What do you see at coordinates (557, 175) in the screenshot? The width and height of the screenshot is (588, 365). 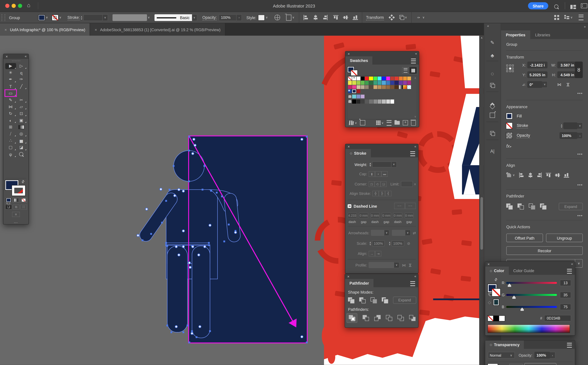 I see `align-vcenter-icon` at bounding box center [557, 175].